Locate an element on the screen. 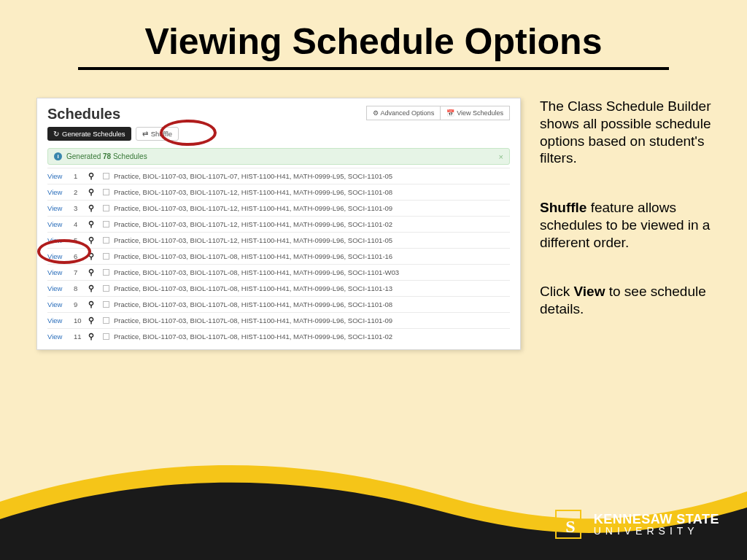  shuffle-button: ⇄ Shuffle is located at coordinates (158, 134).